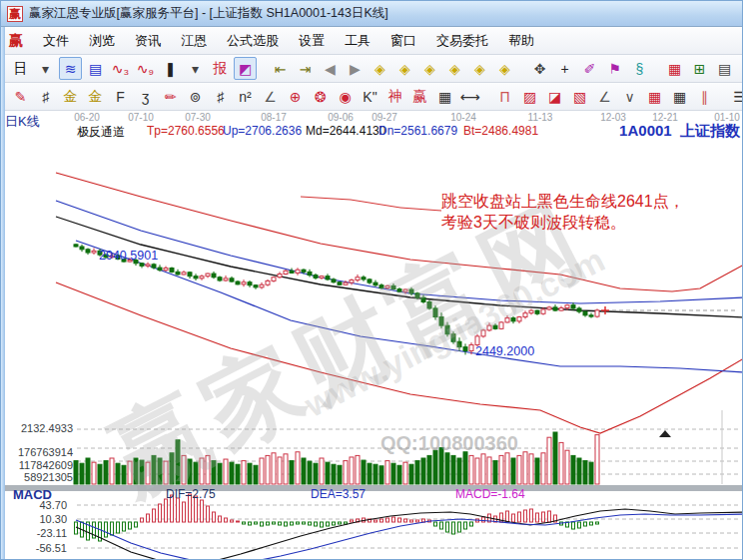  What do you see at coordinates (274, 118) in the screenshot?
I see `date-tick: 08-17` at bounding box center [274, 118].